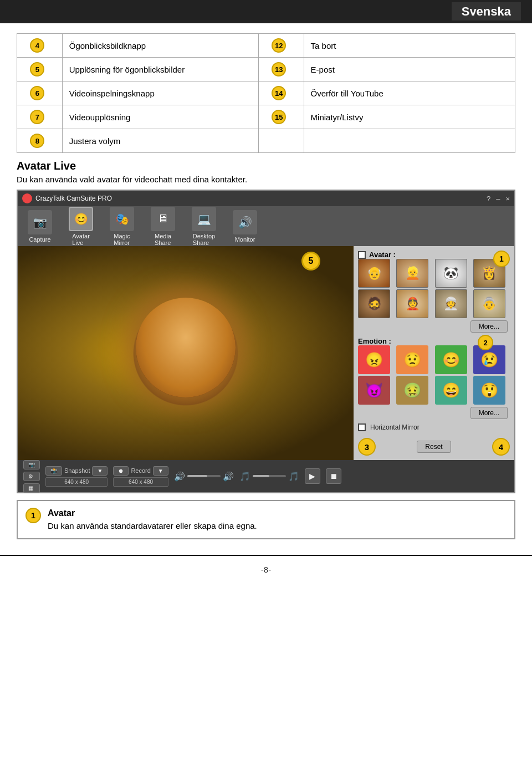  I want to click on volume-slider, so click(204, 476).